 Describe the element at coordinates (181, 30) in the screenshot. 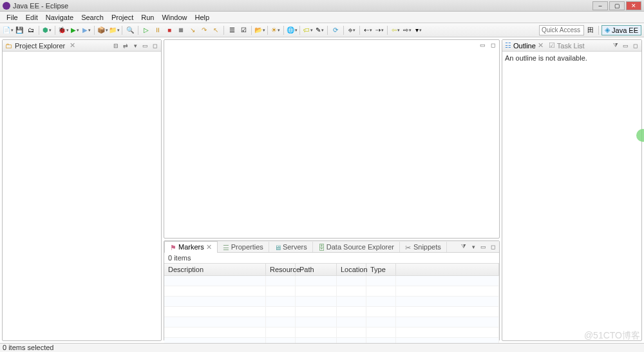

I see `disconnect-icon: ⏹` at that location.